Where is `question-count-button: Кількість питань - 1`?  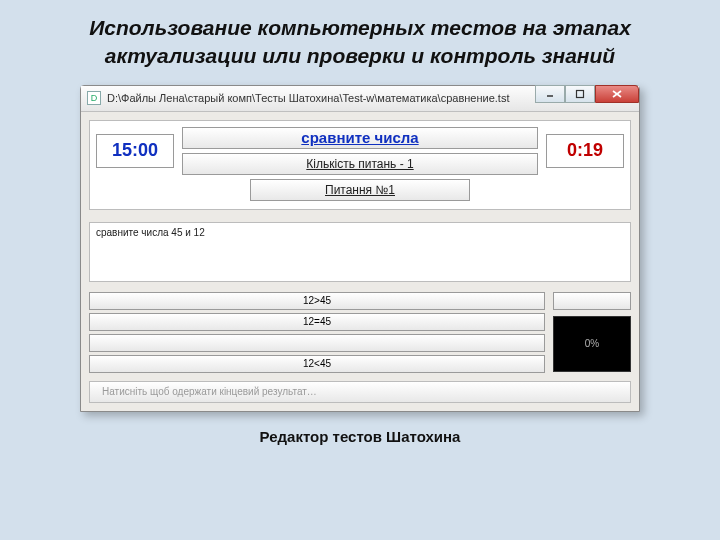
question-count-button: Кількість питань - 1 is located at coordinates (360, 164).